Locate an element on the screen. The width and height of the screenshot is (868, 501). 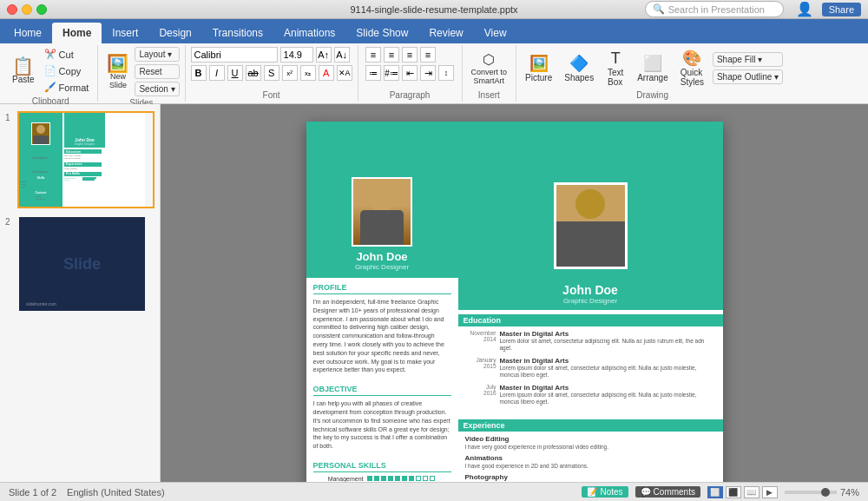
drawing-group: 🖼️ Picture 🔷 Shapes T TextBox ⬜ Arrange … is located at coordinates (653, 73).